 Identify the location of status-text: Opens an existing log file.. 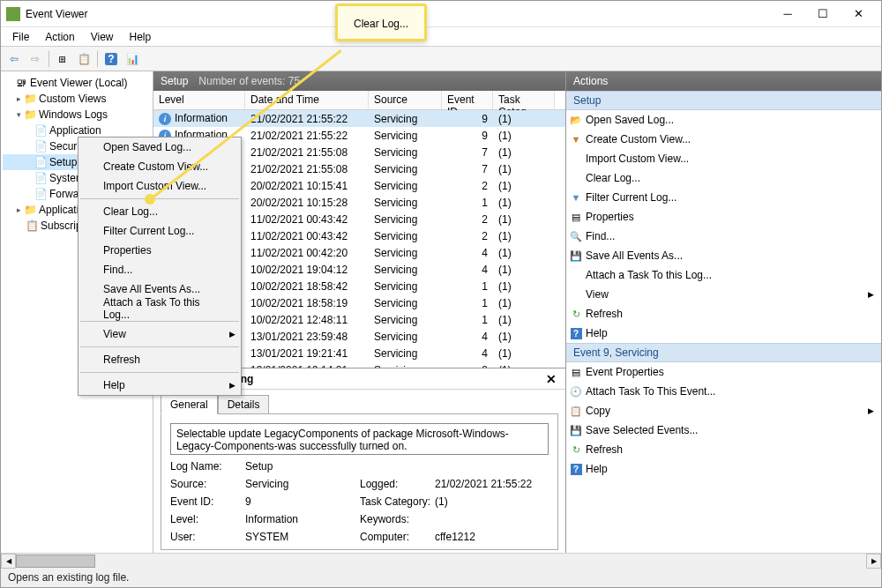
(69, 577).